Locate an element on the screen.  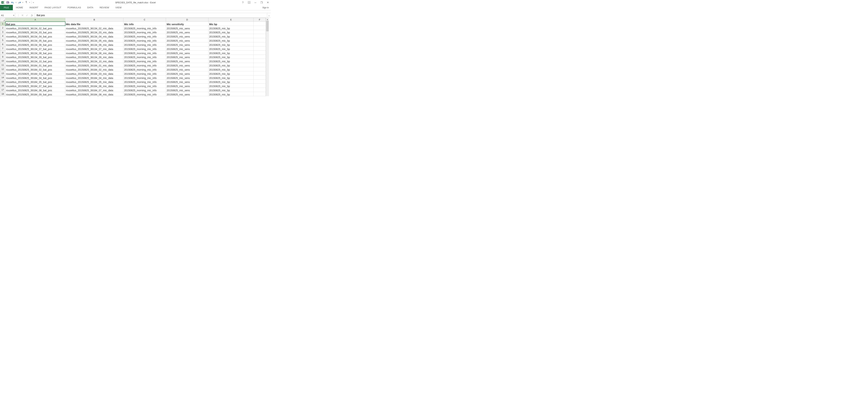
cell: rousettus_20150825_39184_06_mic_data is located at coordinates (94, 85).